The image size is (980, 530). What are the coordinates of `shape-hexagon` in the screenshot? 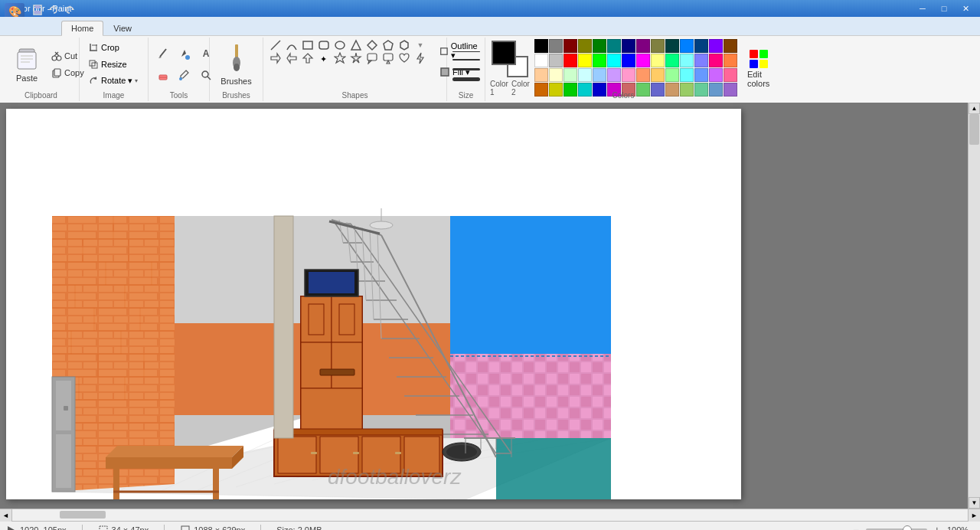 It's located at (404, 45).